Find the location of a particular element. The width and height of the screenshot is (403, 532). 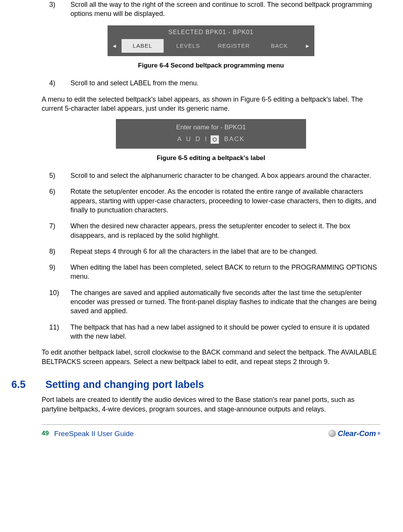

brand-logo: Clear-Com® is located at coordinates (355, 434).